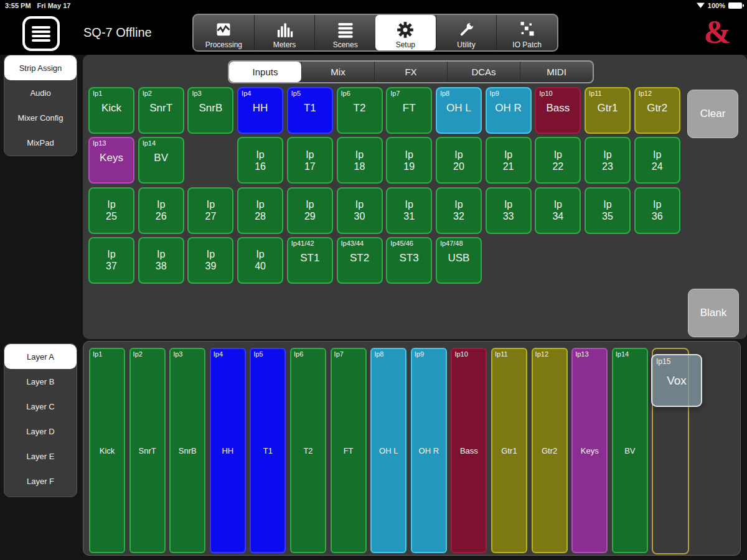  I want to click on channel-button-ip38: Ip38, so click(161, 260).